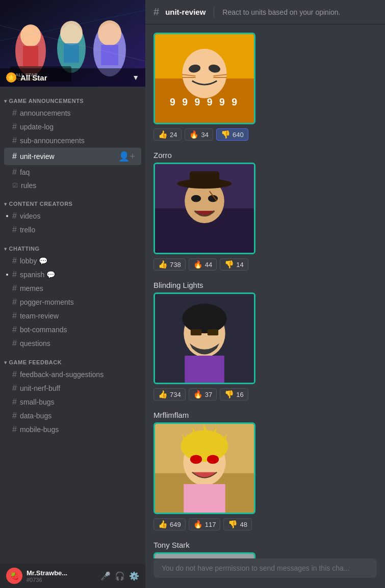 The height and width of the screenshot is (588, 385). What do you see at coordinates (126, 156) in the screenshot?
I see `add-member-icon: 👤+` at bounding box center [126, 156].